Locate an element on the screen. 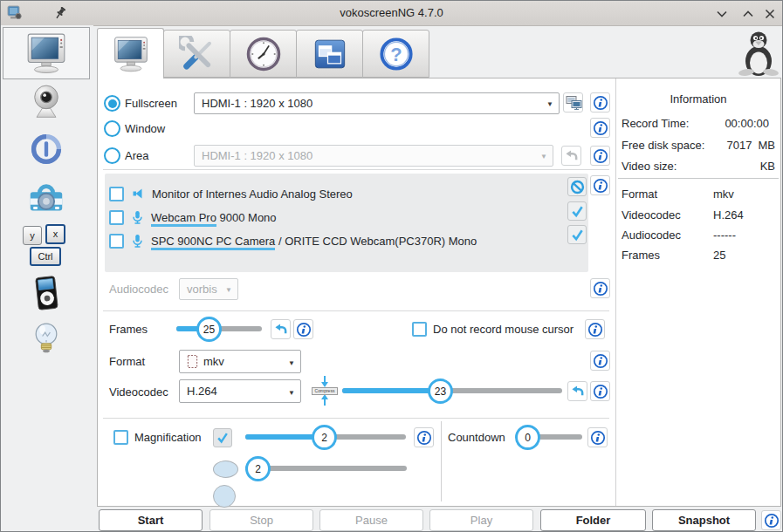 This screenshot has height=532, width=783. windows-icon is located at coordinates (330, 54).